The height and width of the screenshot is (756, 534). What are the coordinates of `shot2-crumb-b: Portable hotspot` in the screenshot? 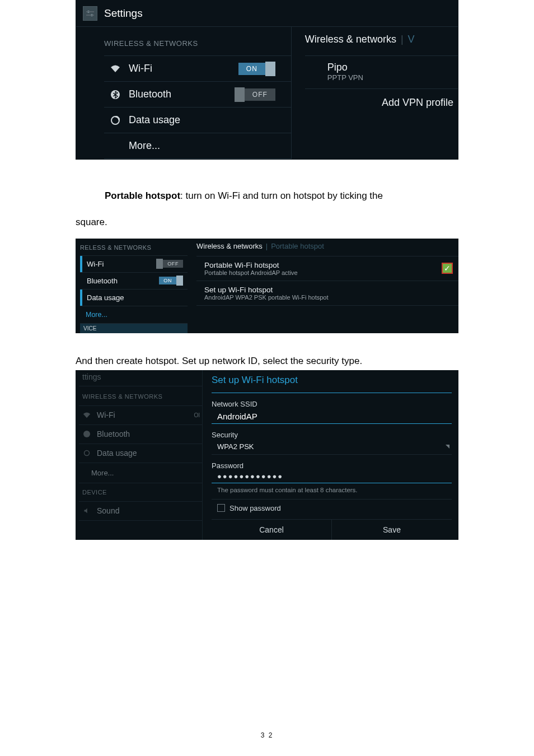 It's located at (298, 246).